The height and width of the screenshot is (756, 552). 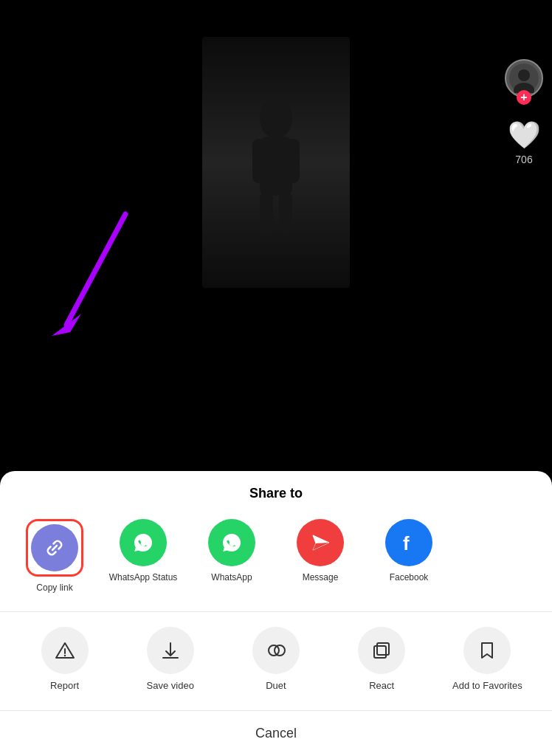 I want to click on whatsapp-status-icon-circle, so click(x=143, y=543).